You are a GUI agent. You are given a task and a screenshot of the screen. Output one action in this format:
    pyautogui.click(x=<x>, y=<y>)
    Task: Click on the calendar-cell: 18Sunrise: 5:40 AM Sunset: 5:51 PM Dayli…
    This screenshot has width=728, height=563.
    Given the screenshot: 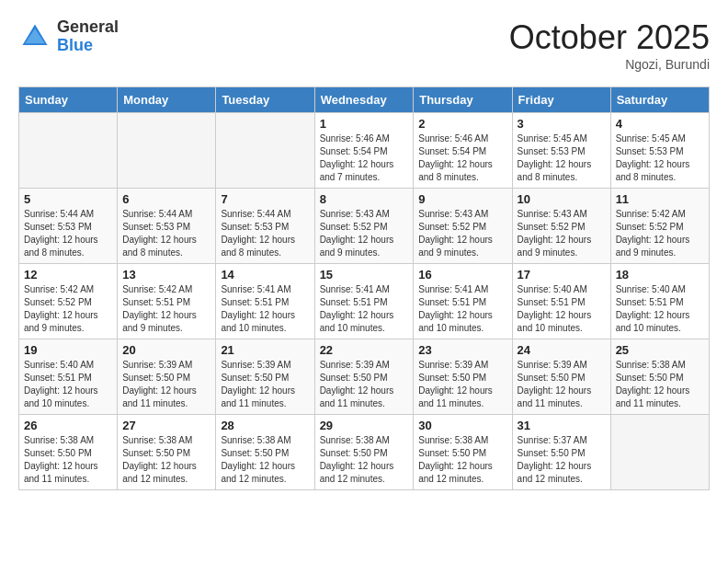 What is the action you would take?
    pyautogui.click(x=660, y=302)
    